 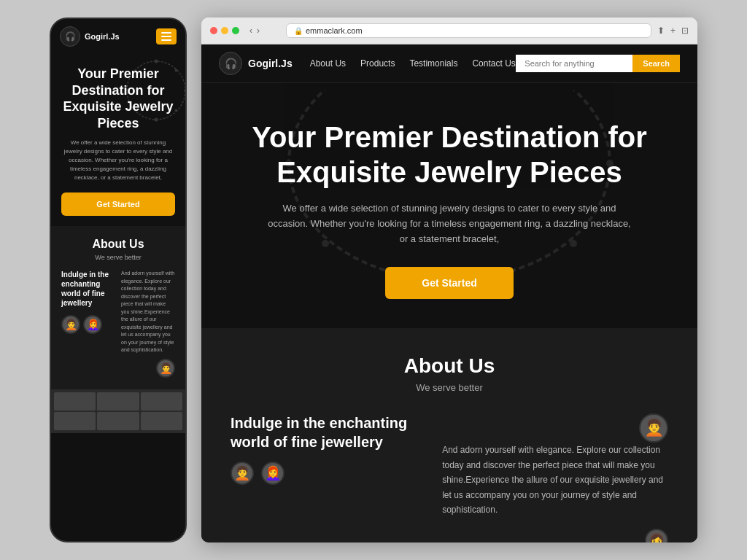 What do you see at coordinates (148, 312) in the screenshot?
I see `mobile-about-desc: And adorn yourself with elegance. Explor…` at bounding box center [148, 312].